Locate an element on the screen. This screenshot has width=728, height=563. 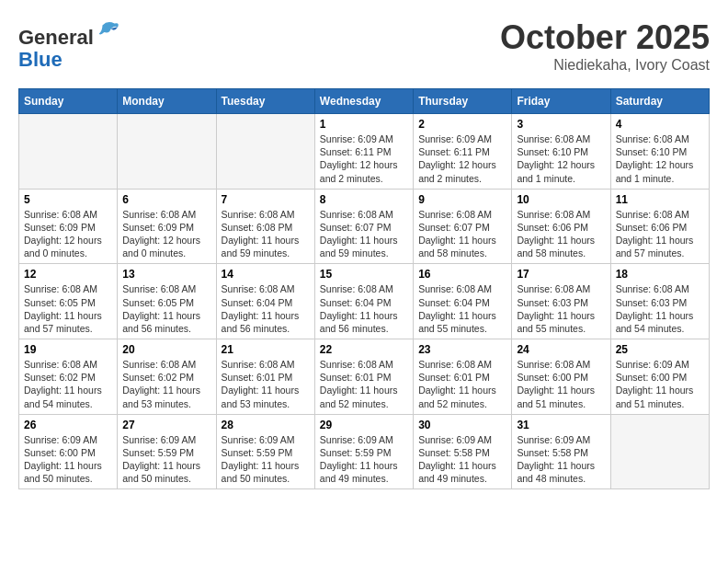
calendar-cell: 28Sunrise: 6:09 AMSunset: 5:59 PMDayligh… is located at coordinates (265, 452).